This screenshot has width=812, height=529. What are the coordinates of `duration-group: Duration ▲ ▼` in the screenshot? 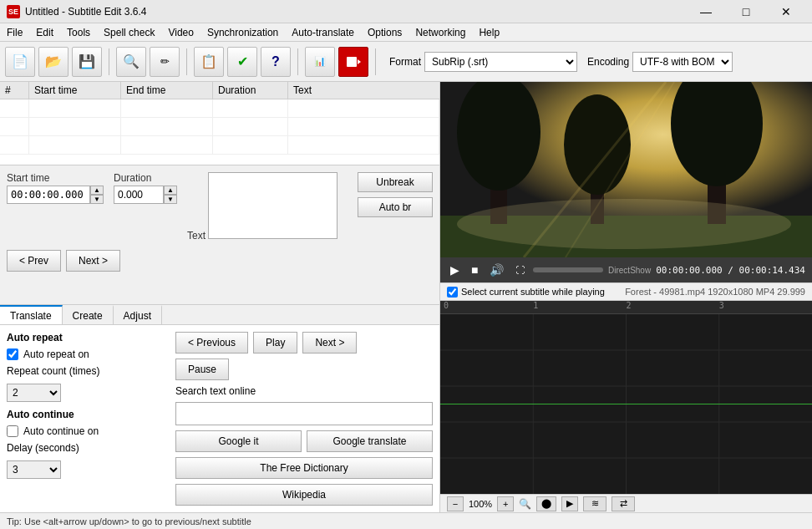 It's located at (145, 188).